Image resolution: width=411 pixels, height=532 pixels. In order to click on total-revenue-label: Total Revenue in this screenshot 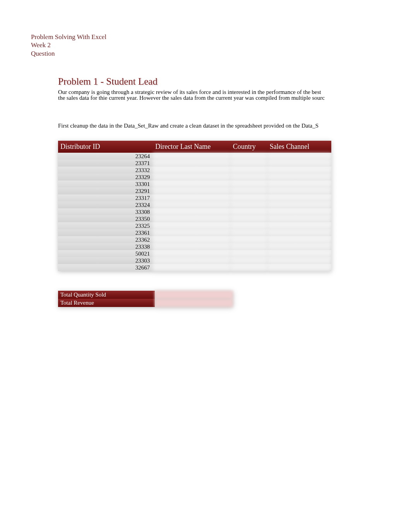, I will do `click(106, 303)`.